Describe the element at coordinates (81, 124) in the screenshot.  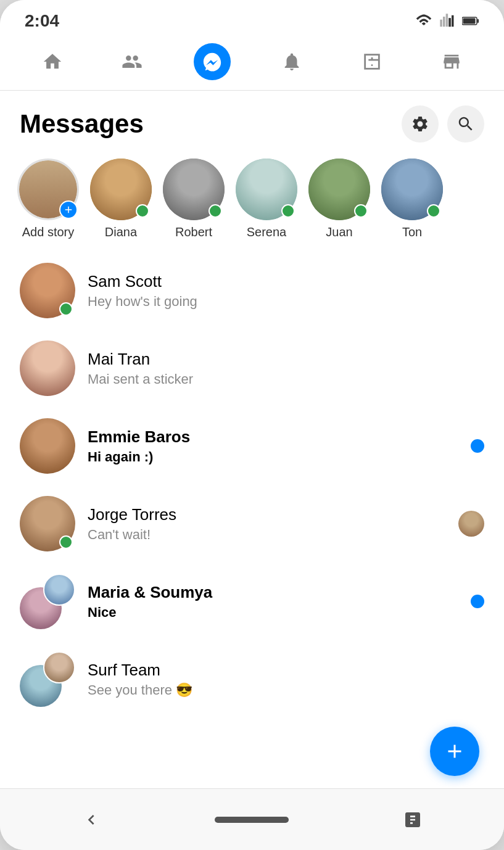
I see `page-title: Messages` at that location.